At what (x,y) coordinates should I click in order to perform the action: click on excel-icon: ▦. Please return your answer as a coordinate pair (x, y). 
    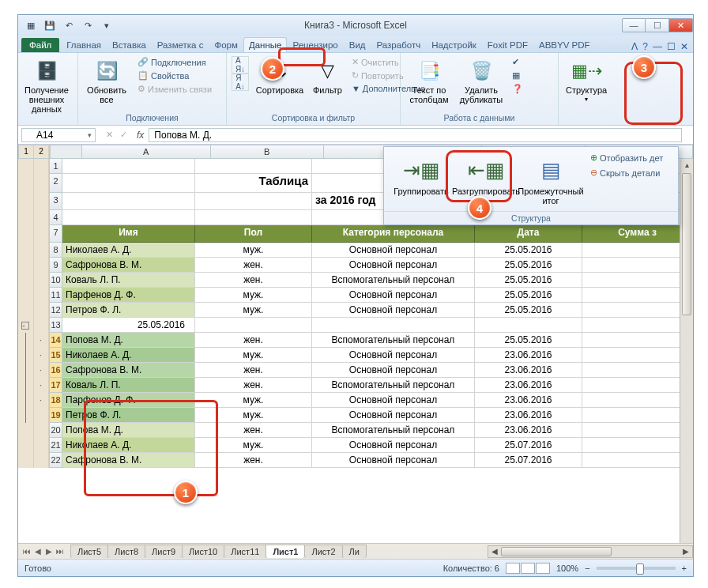
    Looking at the image, I should click on (31, 25).